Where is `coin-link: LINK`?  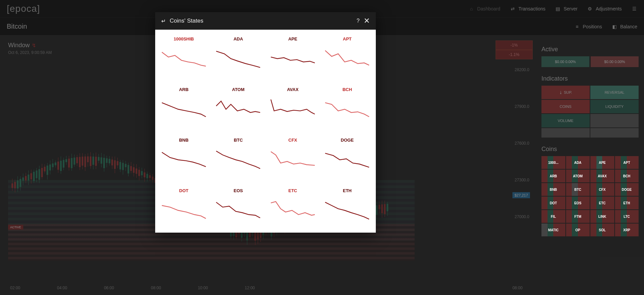
coin-link: LINK is located at coordinates (603, 216).